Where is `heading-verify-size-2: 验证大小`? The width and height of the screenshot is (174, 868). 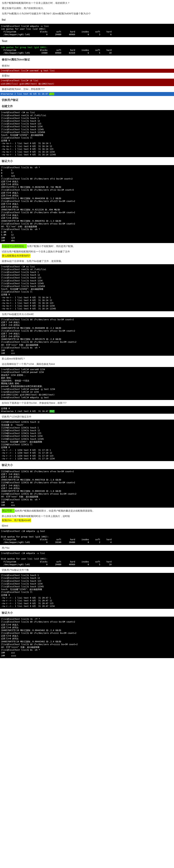 heading-verify-size-2: 验证大小 is located at coordinates (87, 465).